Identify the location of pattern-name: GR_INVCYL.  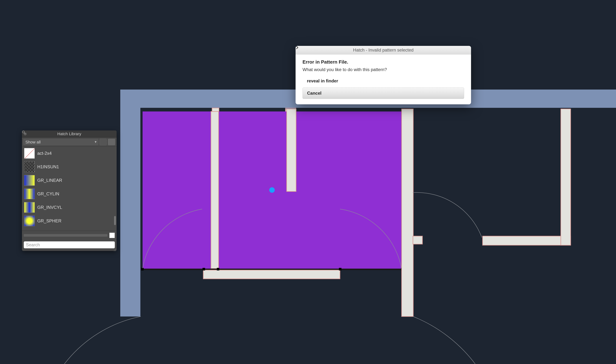
(50, 208).